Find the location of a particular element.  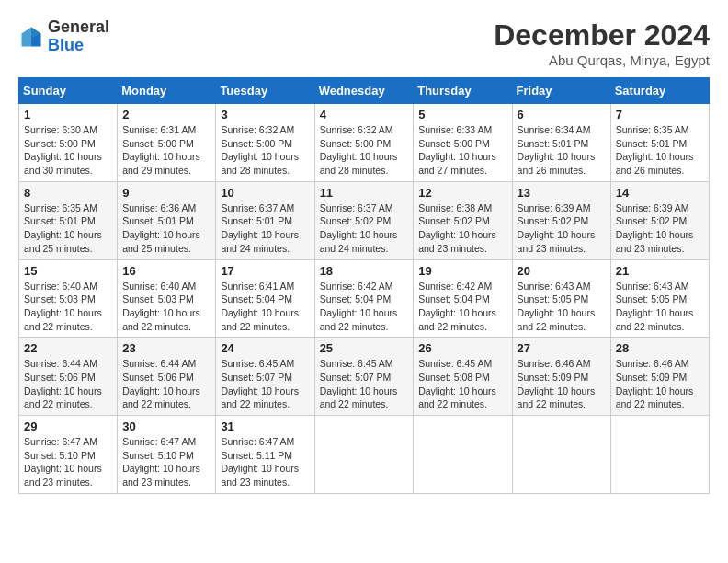

calendar-cell: 7 Sunrise: 6:35 AMSunset: 5:01 PMDayligh… is located at coordinates (660, 144).